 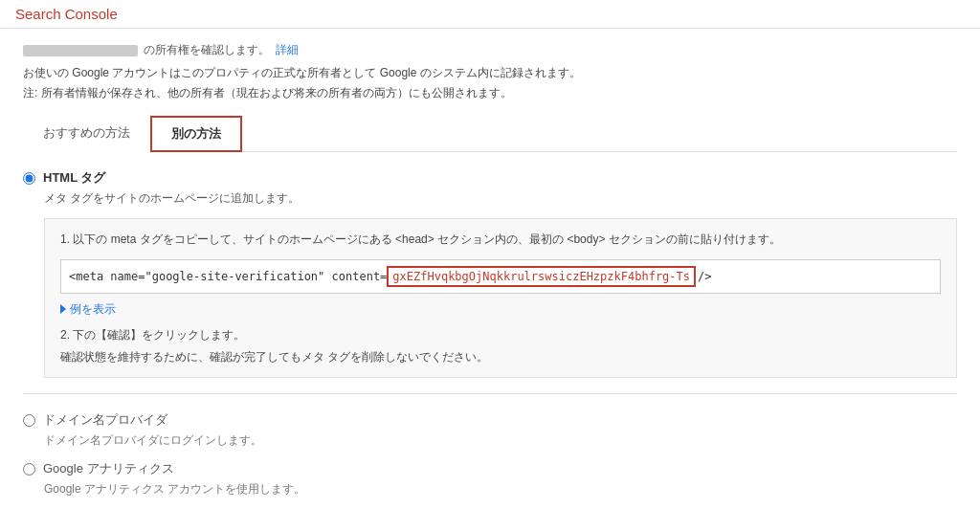 What do you see at coordinates (29, 178) in the screenshot?
I see `html-tag-radio` at bounding box center [29, 178].